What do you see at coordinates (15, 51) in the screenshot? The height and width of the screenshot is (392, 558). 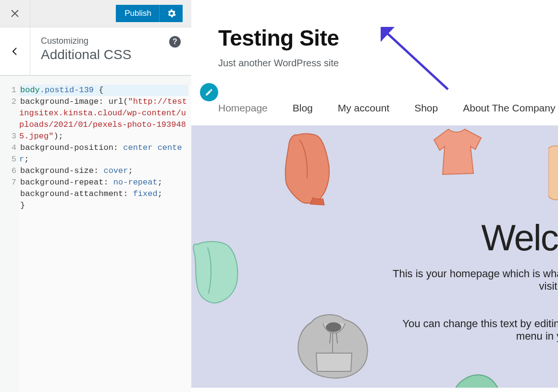 I see `chevron-left-icon` at bounding box center [15, 51].